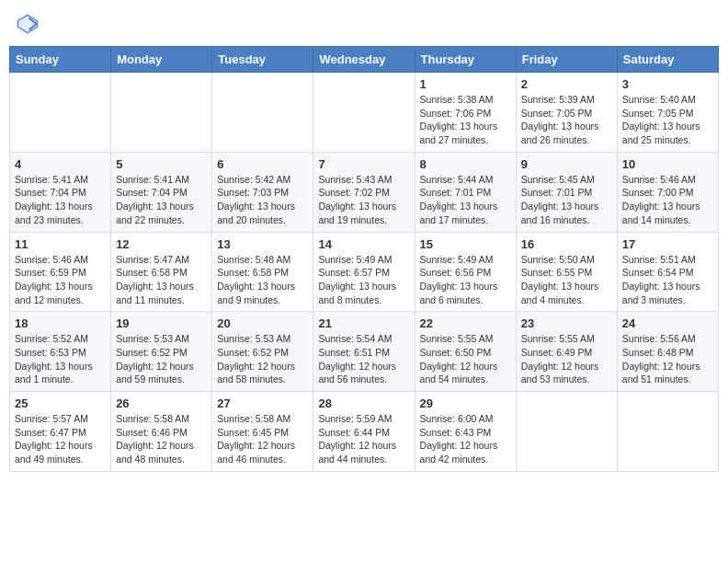 Image resolution: width=728 pixels, height=563 pixels. I want to click on day-info: Sunrise: 5:55 AM Sunset: 6:49 PM Dayligh…, so click(566, 359).